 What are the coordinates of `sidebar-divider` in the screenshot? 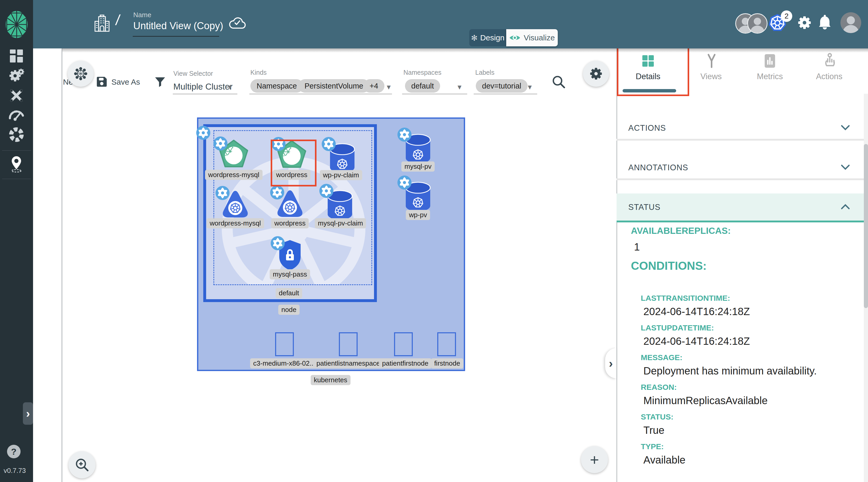 It's located at (17, 150).